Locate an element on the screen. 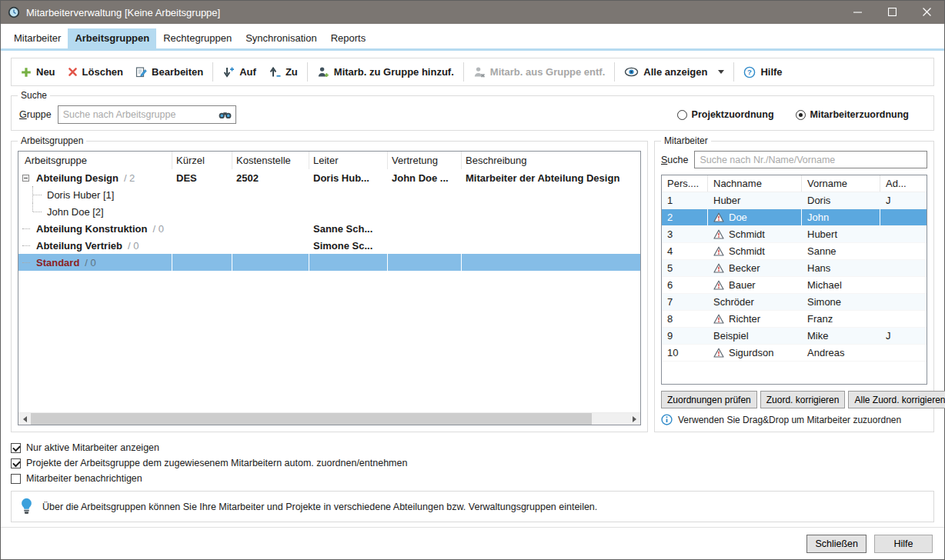 The height and width of the screenshot is (560, 945). checkbox-mitarbeiter-benachrichtigen: Mitarbeiter benachrichtigen is located at coordinates (472, 478).